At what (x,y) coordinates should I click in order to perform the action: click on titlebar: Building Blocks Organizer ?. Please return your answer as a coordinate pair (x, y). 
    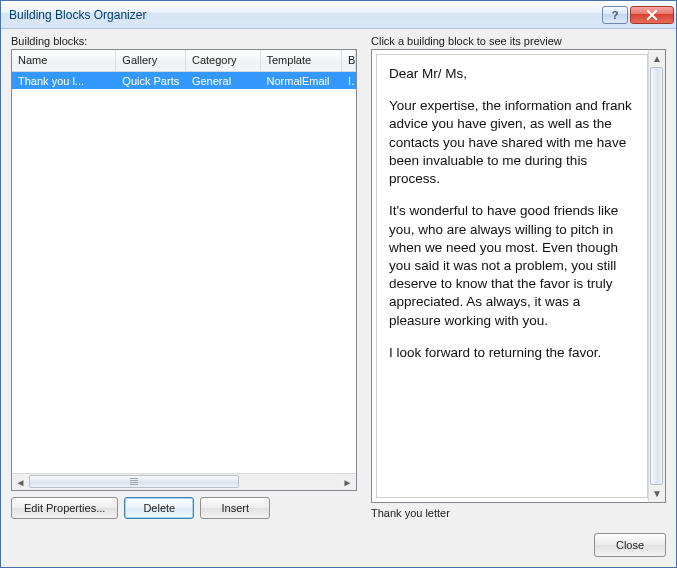
    Looking at the image, I should click on (338, 15).